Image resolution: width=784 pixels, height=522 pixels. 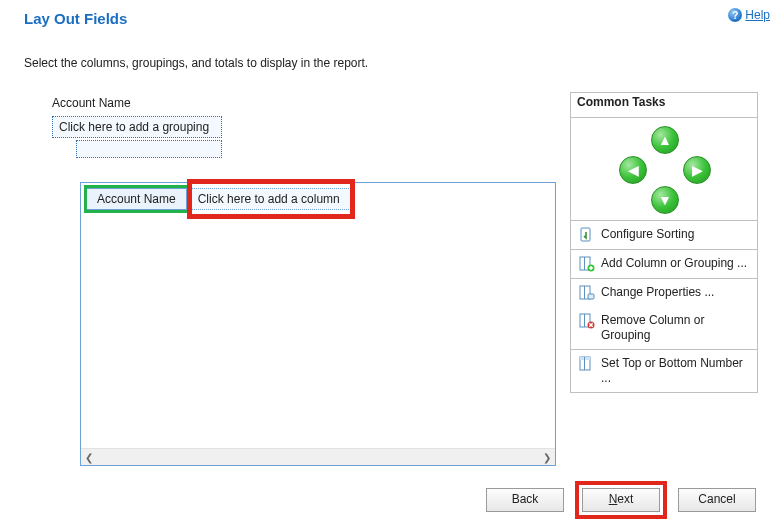 What do you see at coordinates (196, 63) in the screenshot?
I see `instruction-text: Select the columns, groupings, and total…` at bounding box center [196, 63].